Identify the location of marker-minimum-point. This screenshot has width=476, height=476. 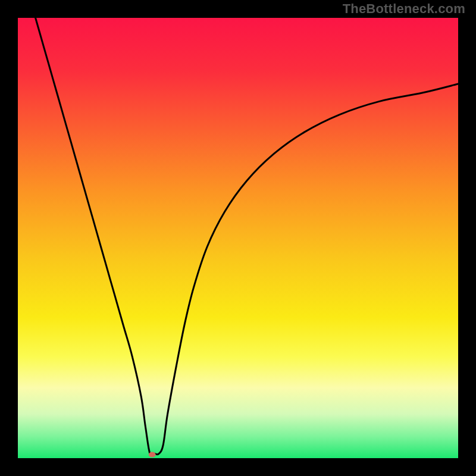
(152, 455).